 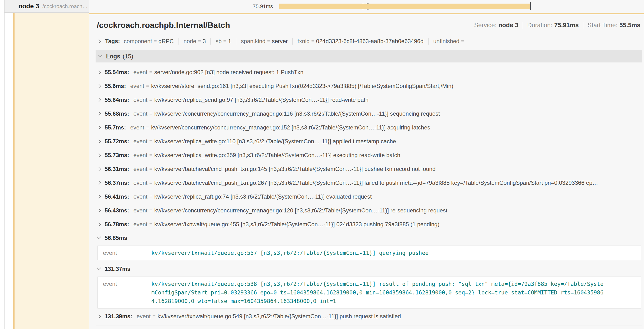 What do you see at coordinates (368, 142) in the screenshot?
I see `log-row: 55.72ms:event=kv/kvserver/replica_write.…` at bounding box center [368, 142].